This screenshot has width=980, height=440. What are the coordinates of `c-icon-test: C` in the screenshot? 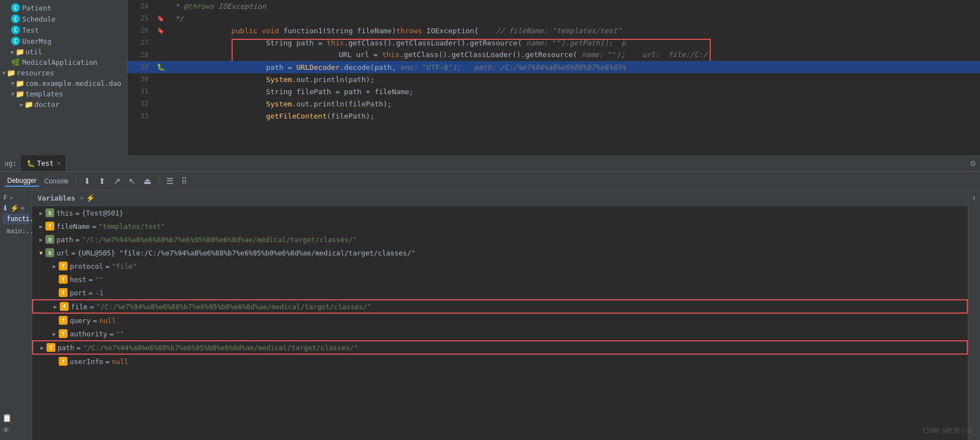 It's located at (16, 30).